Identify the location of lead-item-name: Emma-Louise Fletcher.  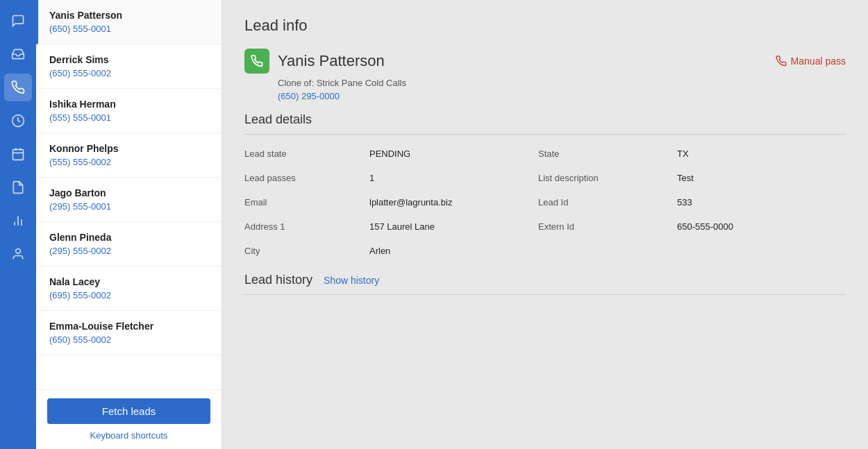
(130, 326).